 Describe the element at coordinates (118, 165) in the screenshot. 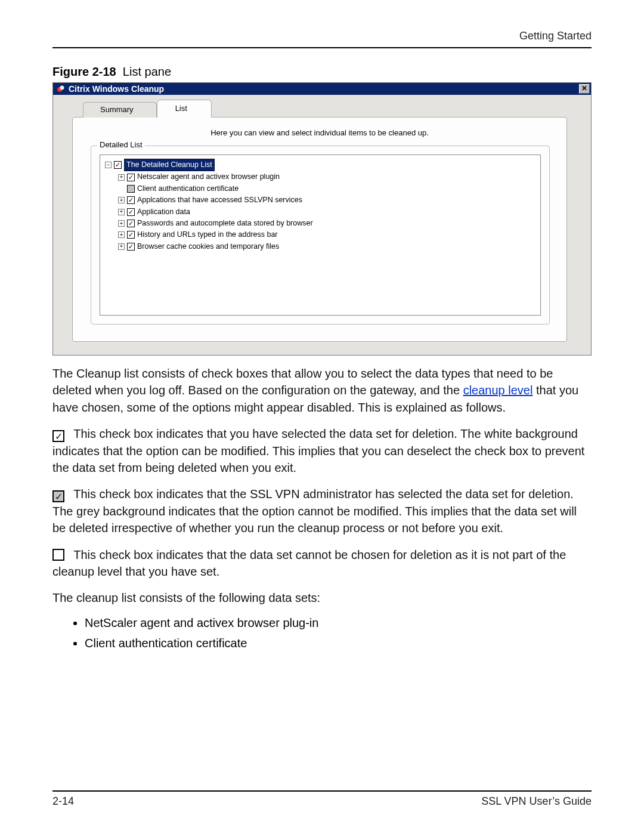

I see `checkbox-root: ✓` at that location.